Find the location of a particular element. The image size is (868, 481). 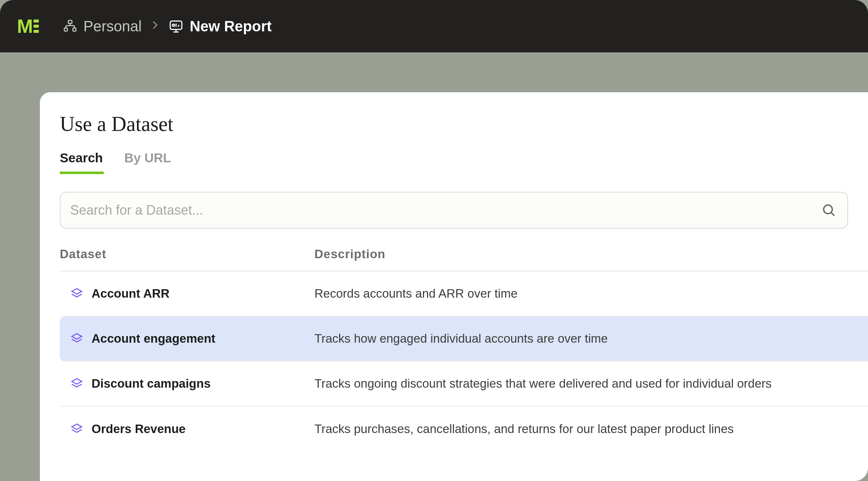

column-description: Description is located at coordinates (591, 254).